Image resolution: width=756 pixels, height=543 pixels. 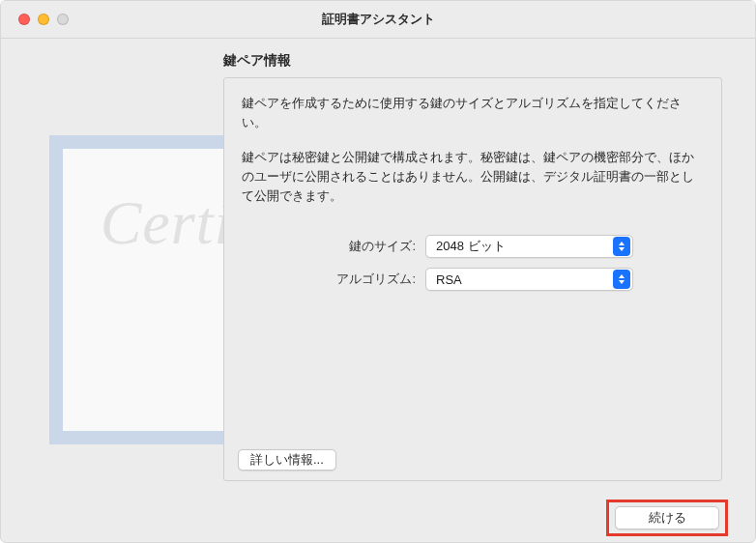 What do you see at coordinates (334, 279) in the screenshot?
I see `algorithm-label: アルゴリズム:` at bounding box center [334, 279].